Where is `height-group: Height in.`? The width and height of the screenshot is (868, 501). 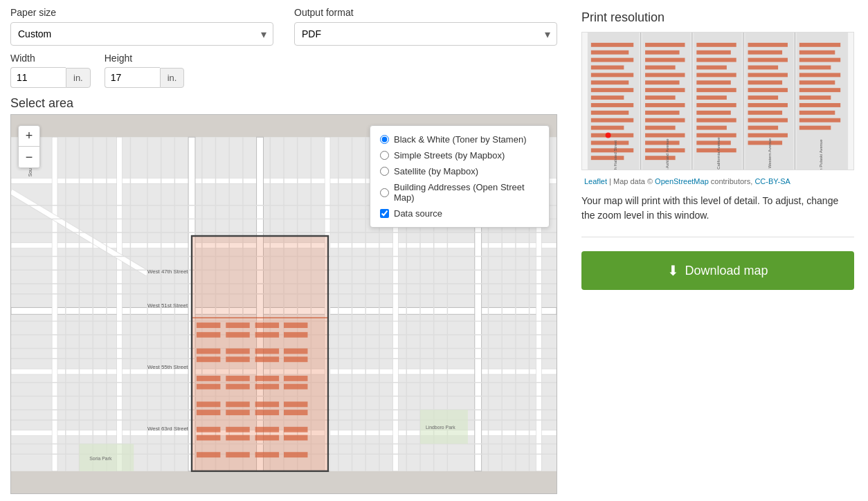
height-group: Height in. is located at coordinates (145, 71).